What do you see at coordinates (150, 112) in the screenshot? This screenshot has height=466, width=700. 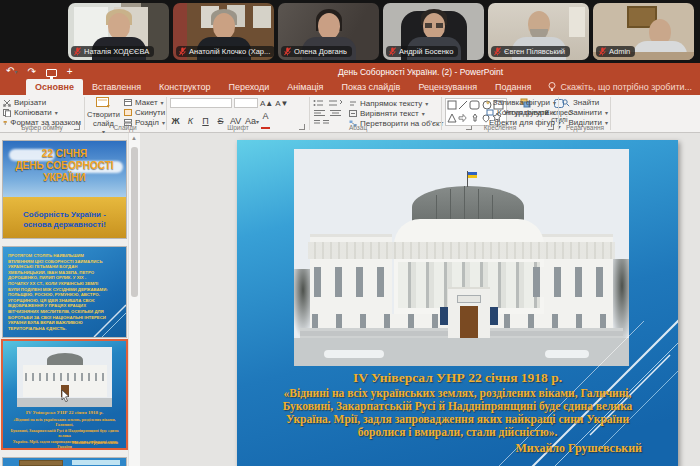 I see `reset-label: Скинути` at bounding box center [150, 112].